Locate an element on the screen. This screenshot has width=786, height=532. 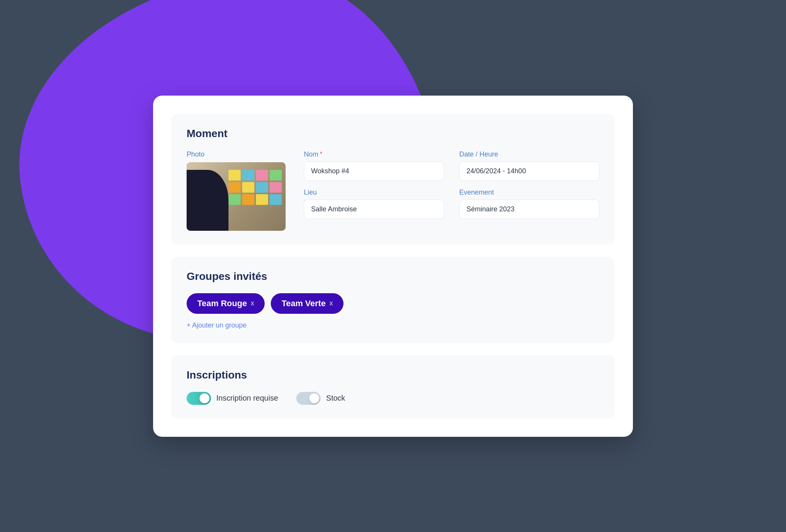
groupes-section: Groupes invités Team Rouge x Team Verte … is located at coordinates (393, 300).